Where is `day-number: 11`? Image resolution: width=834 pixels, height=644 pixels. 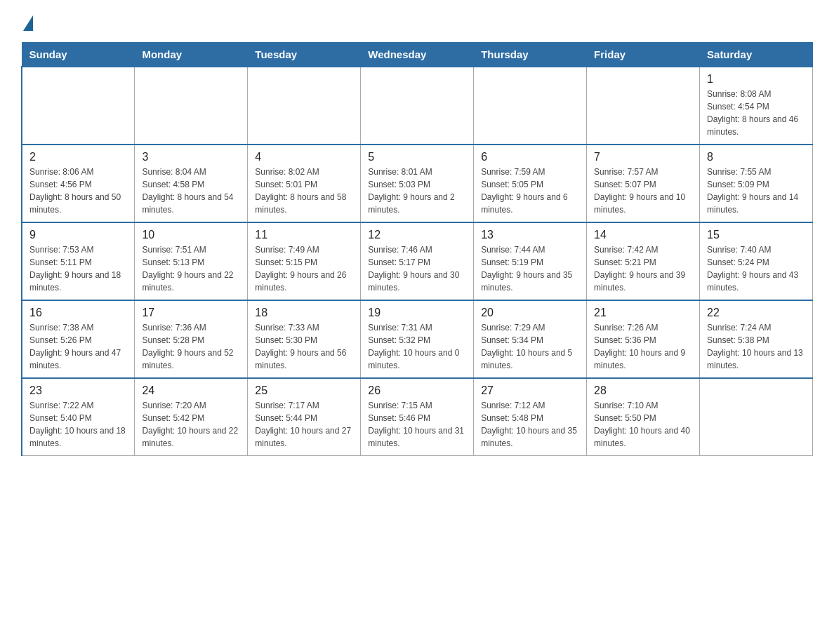
day-number: 11 is located at coordinates (304, 235).